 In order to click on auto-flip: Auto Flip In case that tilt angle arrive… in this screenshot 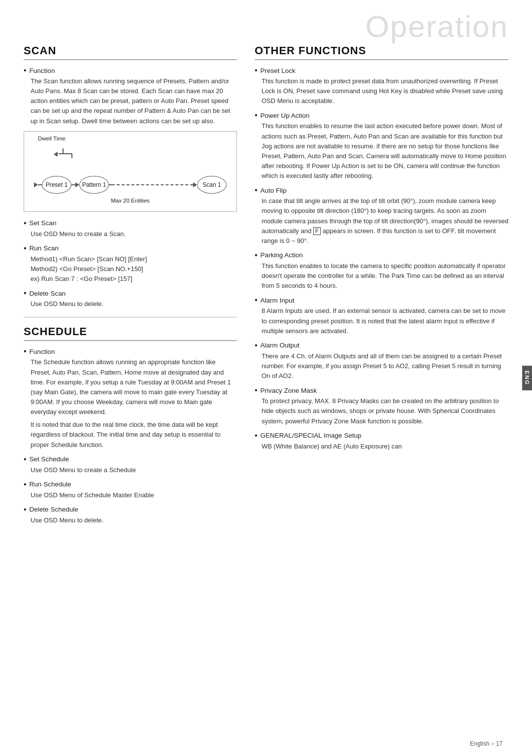, I will do `click(381, 216)`.